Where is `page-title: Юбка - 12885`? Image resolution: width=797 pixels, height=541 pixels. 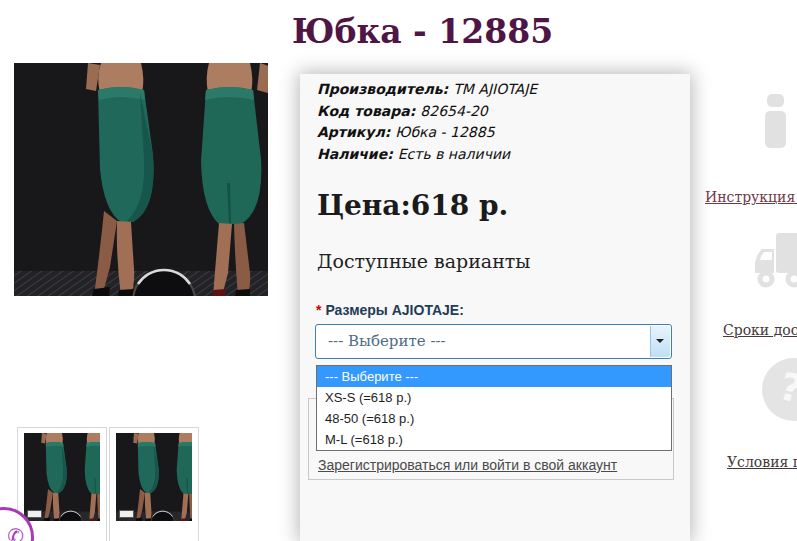 page-title: Юбка - 12885 is located at coordinates (398, 32).